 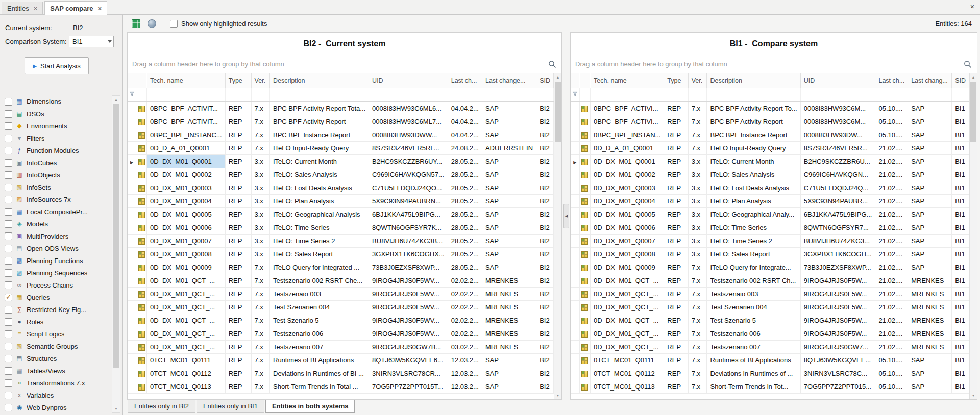 What do you see at coordinates (186, 201) in the screenshot?
I see `tech-name-cell: 0D_DX_M01_Q0004` at bounding box center [186, 201].